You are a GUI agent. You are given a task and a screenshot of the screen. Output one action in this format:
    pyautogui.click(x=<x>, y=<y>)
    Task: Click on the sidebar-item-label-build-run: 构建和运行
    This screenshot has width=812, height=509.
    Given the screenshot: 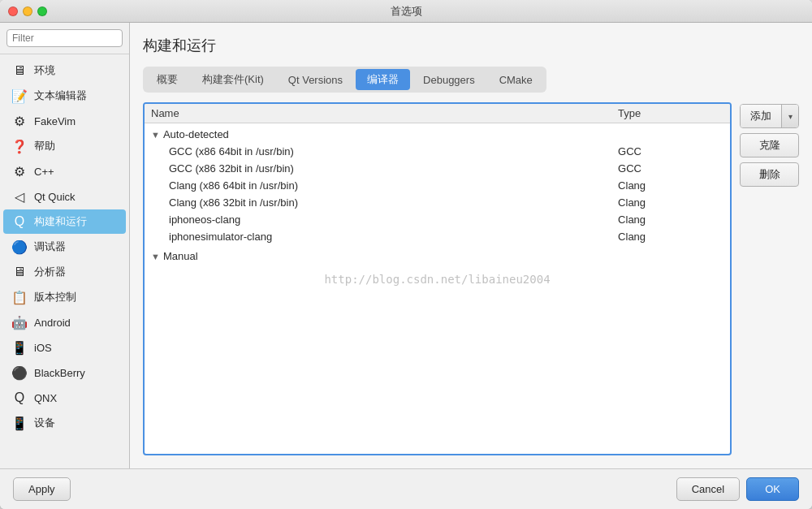 What is the action you would take?
    pyautogui.click(x=60, y=222)
    